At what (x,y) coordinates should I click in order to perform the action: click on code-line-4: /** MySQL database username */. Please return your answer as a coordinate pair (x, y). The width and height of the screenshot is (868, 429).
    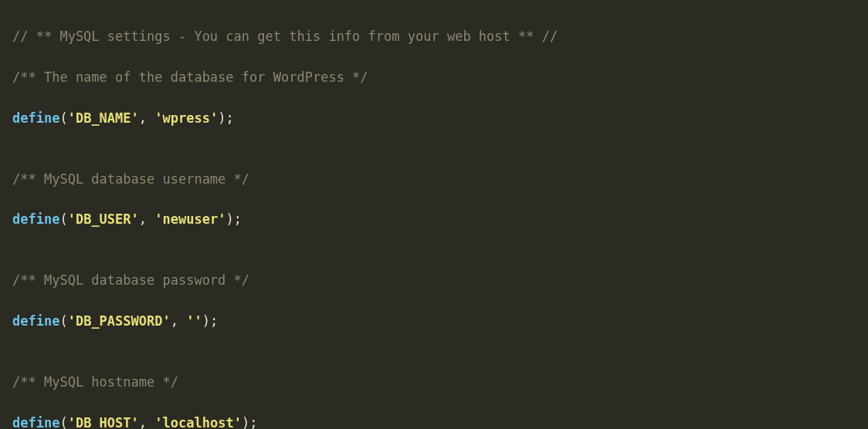
    Looking at the image, I should click on (434, 179).